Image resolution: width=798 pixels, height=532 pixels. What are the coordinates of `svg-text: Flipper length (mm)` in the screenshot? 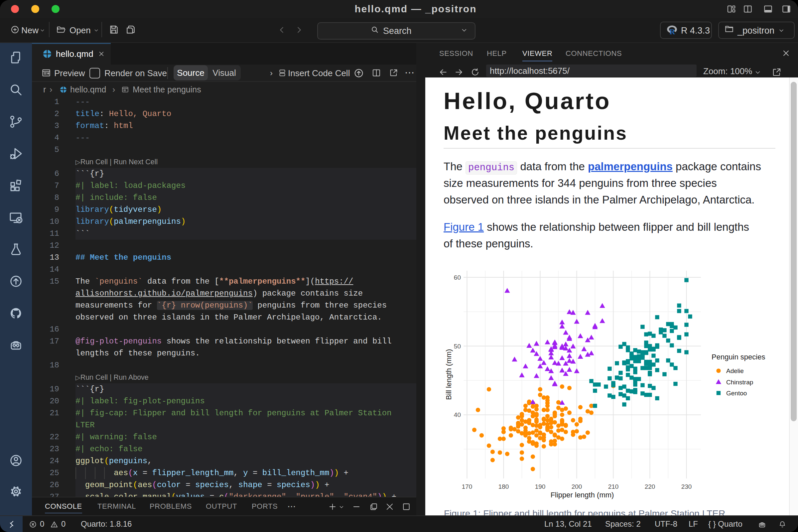 It's located at (582, 495).